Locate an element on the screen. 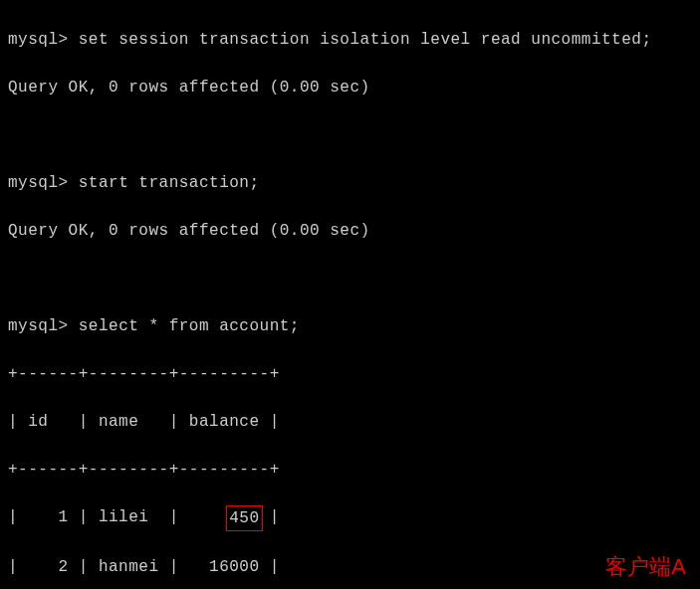 The width and height of the screenshot is (700, 589). response-query-ok-2: Query OK, 0 rows affected (0.00 sec) is located at coordinates (350, 231).